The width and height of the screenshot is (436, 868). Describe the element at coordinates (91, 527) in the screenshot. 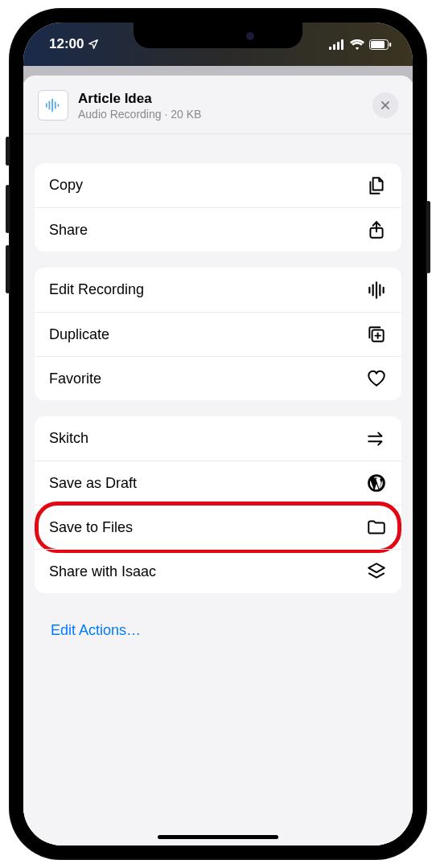

I see `action-label: Save to Files` at that location.